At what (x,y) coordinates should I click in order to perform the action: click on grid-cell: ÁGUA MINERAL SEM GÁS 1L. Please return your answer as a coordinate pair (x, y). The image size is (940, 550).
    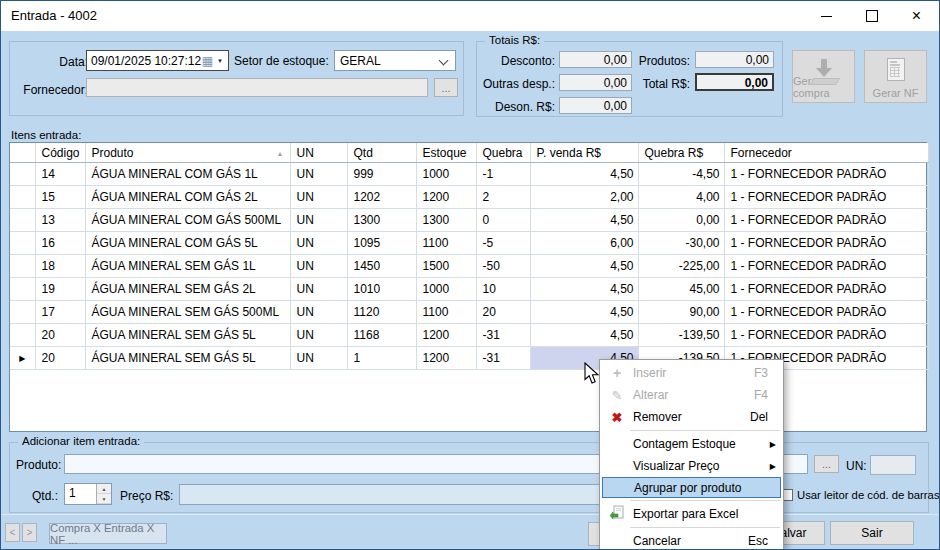
    Looking at the image, I should click on (188, 266).